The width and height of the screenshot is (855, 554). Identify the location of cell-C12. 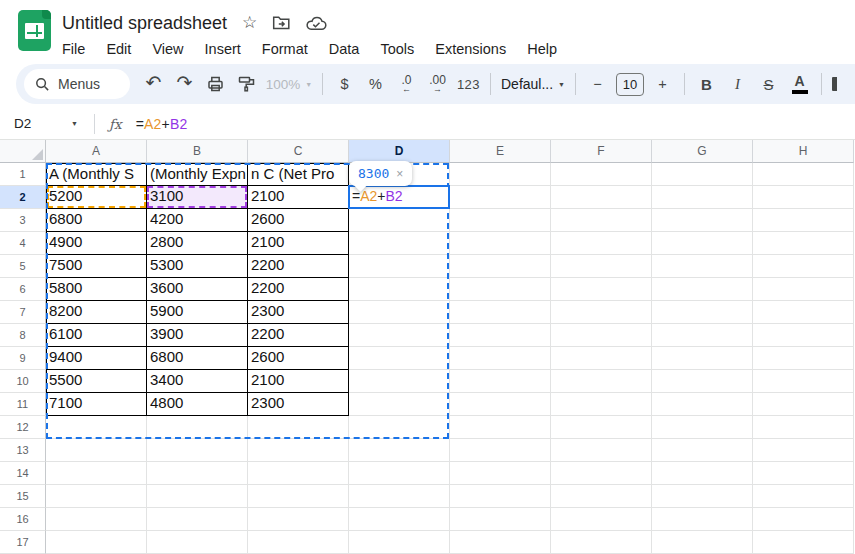
(298, 428).